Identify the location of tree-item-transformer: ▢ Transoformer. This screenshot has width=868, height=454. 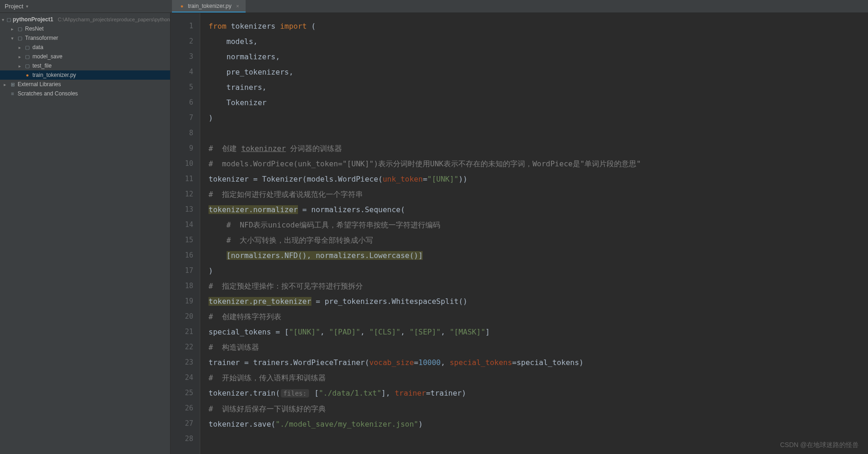
(85, 38).